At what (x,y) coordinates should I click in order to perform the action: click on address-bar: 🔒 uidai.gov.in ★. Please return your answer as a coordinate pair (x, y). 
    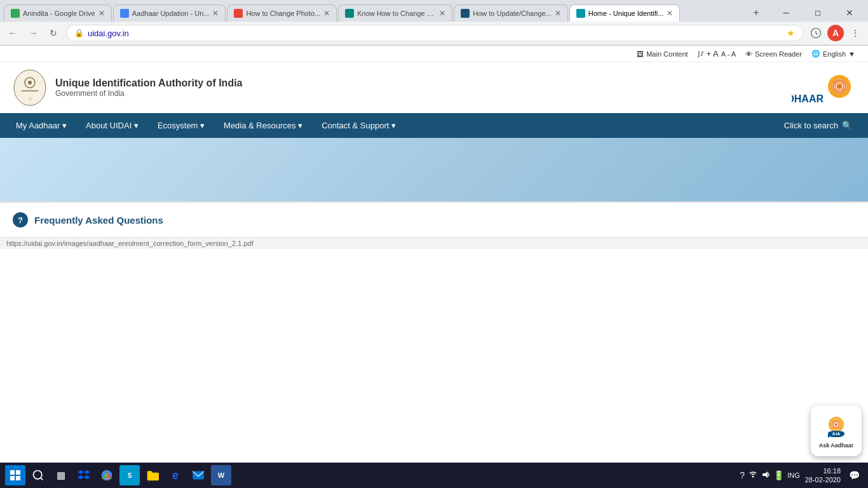
    Looking at the image, I should click on (435, 33).